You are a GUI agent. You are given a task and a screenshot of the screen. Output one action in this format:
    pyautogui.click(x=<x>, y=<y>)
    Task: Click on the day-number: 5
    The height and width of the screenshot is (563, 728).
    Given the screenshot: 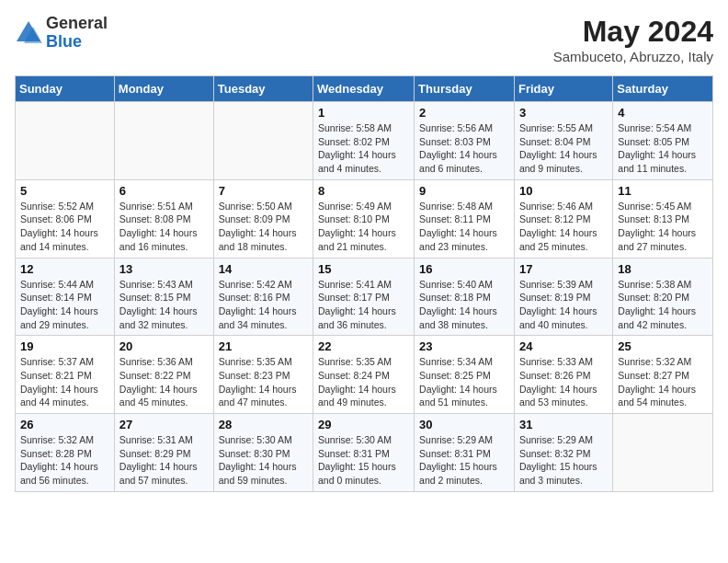 What is the action you would take?
    pyautogui.click(x=64, y=191)
    